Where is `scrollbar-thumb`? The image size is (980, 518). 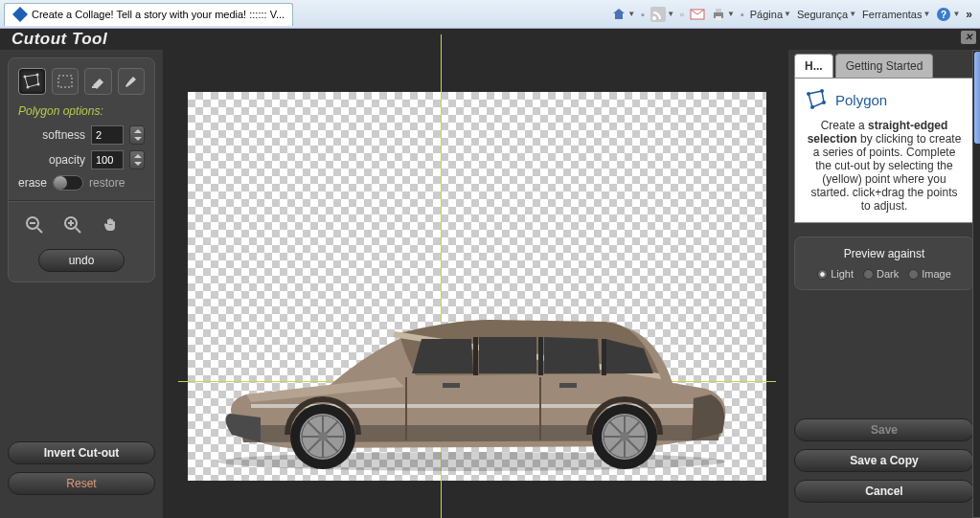 scrollbar-thumb is located at coordinates (977, 98).